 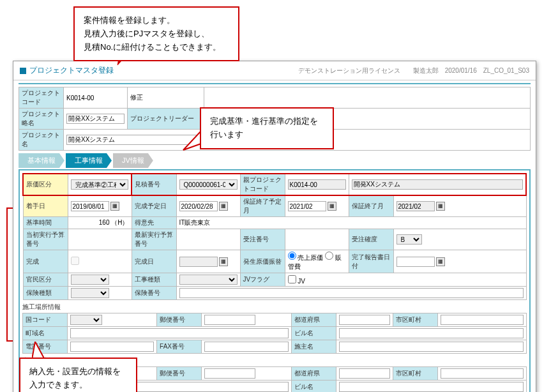 I want to click on pj-code-value: K0014-00, so click(x=96, y=98).